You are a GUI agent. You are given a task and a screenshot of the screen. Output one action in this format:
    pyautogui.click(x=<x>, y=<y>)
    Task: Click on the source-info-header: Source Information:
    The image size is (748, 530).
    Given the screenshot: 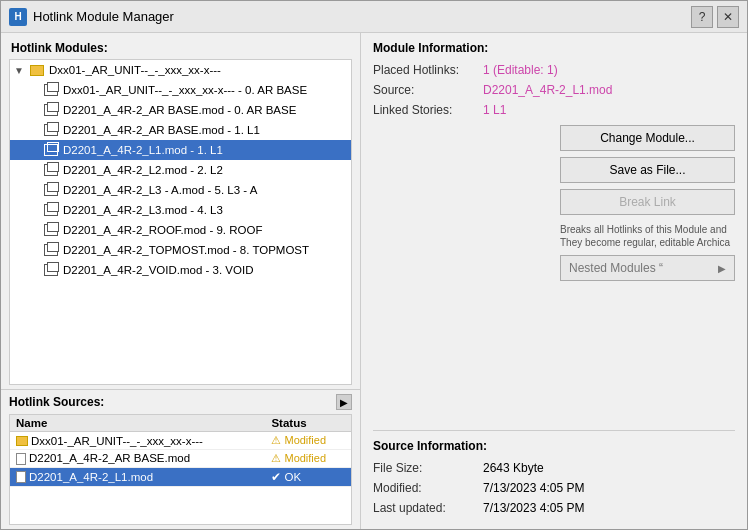 What is the action you would take?
    pyautogui.click(x=554, y=446)
    